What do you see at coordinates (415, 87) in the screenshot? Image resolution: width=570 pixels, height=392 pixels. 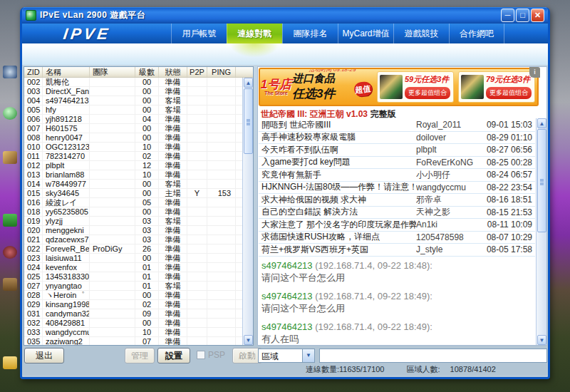 I see `ad-offer-59: 59元任选3件 更多超值组合` at bounding box center [415, 87].